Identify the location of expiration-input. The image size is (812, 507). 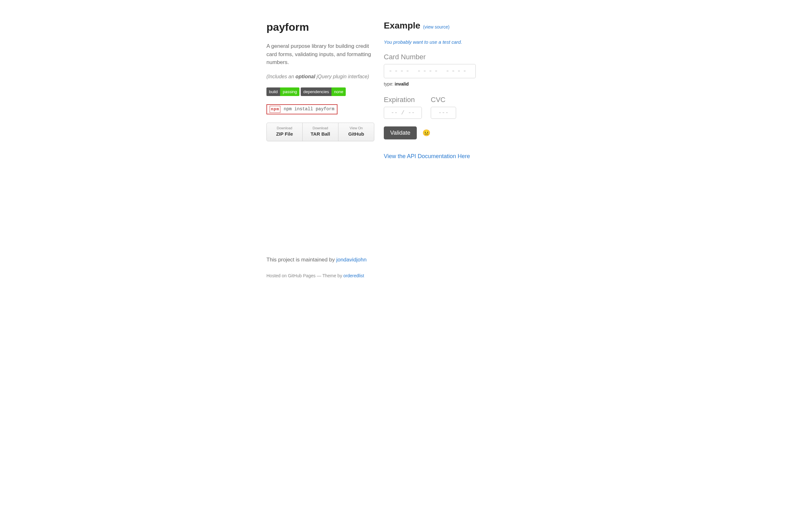
(403, 113).